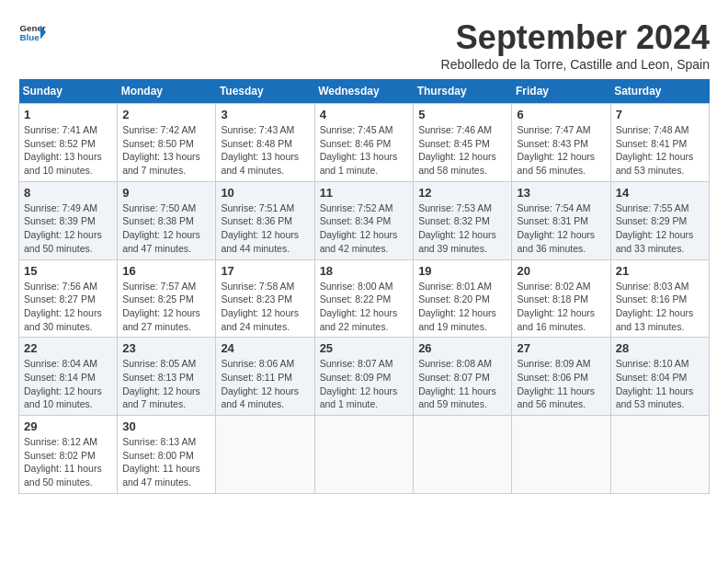 The width and height of the screenshot is (728, 563). I want to click on day-number: 5, so click(462, 114).